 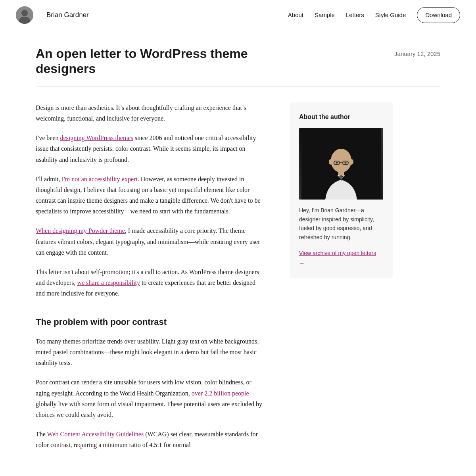 What do you see at coordinates (52, 15) in the screenshot?
I see `header-brand: Brian Gardner` at bounding box center [52, 15].